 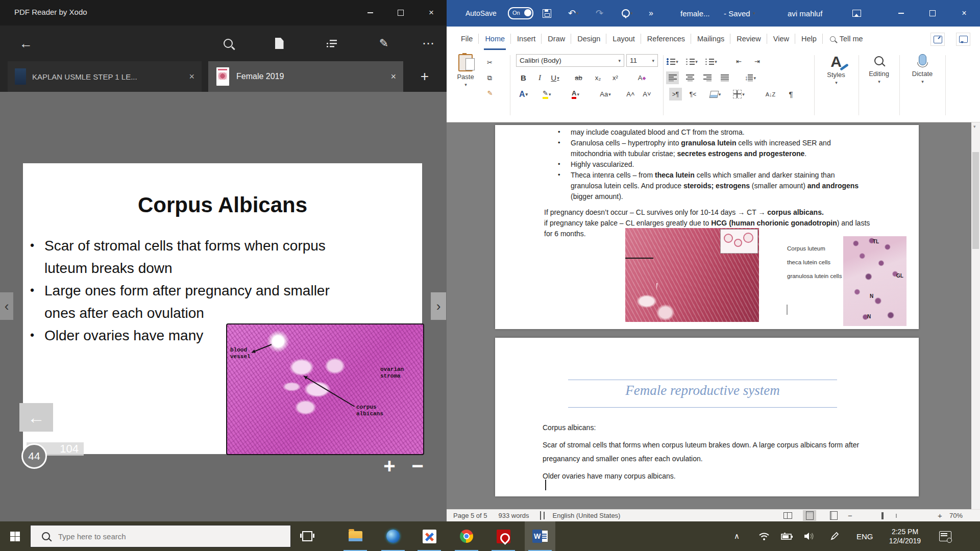 What do you see at coordinates (526, 39) in the screenshot?
I see `tab-insert: Insert` at bounding box center [526, 39].